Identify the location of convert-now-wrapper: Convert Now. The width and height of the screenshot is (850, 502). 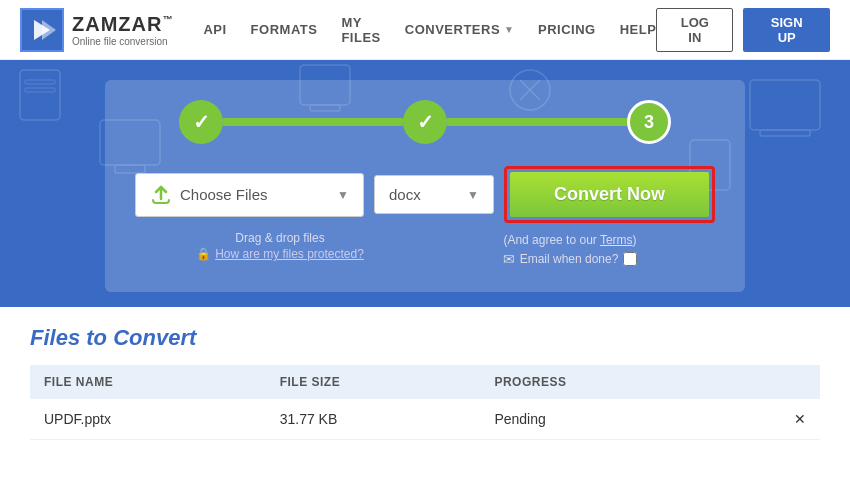
(610, 194).